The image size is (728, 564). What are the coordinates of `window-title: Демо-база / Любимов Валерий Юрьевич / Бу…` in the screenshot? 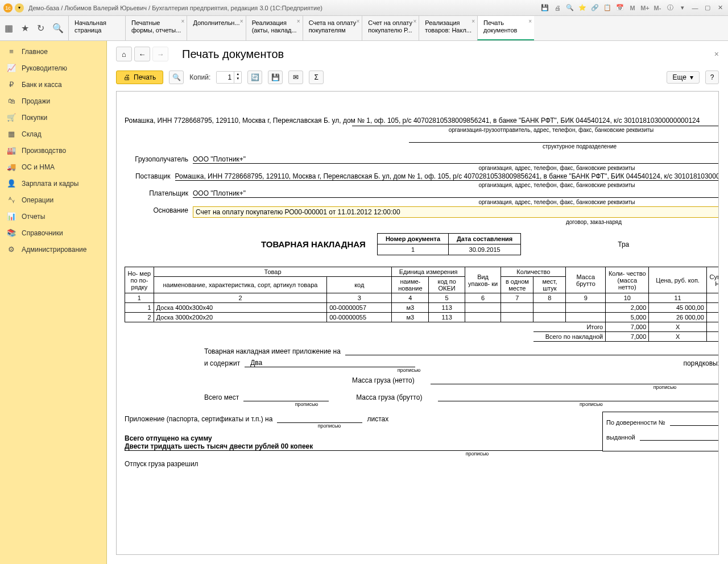 It's located at (175, 8).